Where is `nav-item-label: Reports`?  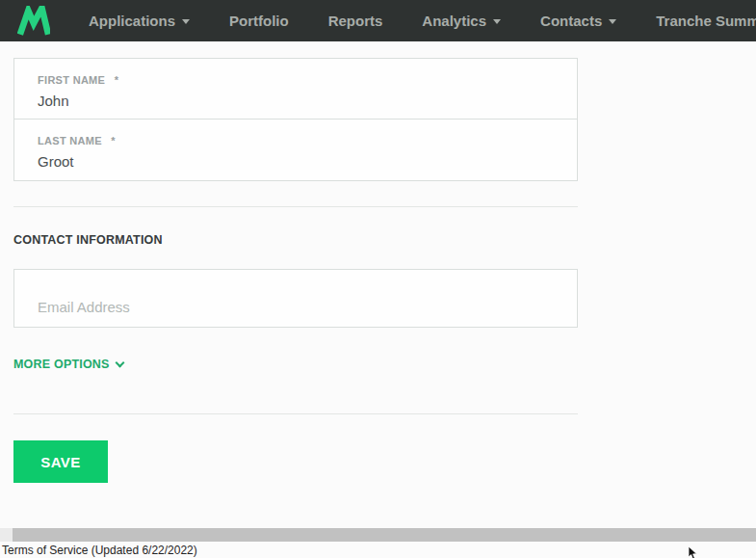 nav-item-label: Reports is located at coordinates (356, 21).